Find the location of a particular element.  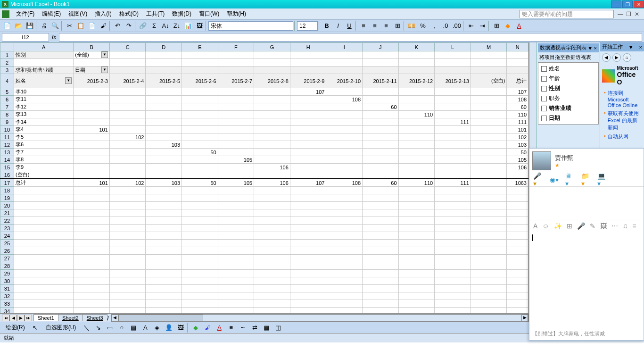

autosum-button: Σ is located at coordinates (154, 26).